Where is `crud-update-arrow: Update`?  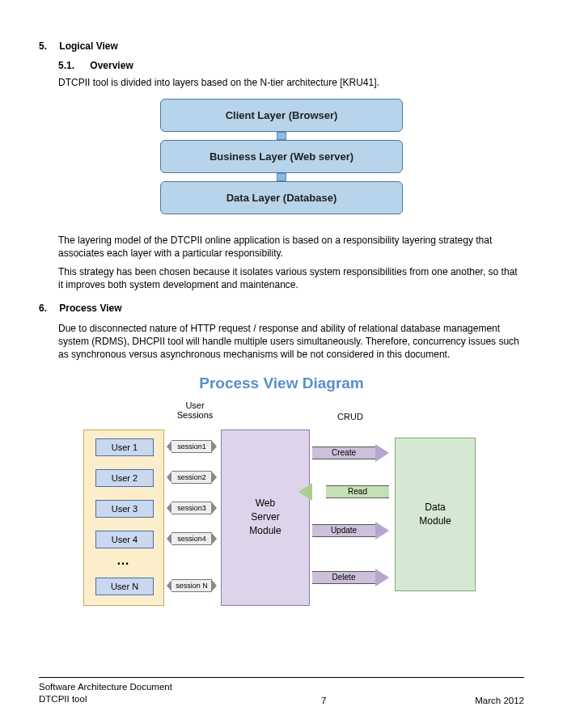
crud-update-arrow: Update is located at coordinates (351, 531).